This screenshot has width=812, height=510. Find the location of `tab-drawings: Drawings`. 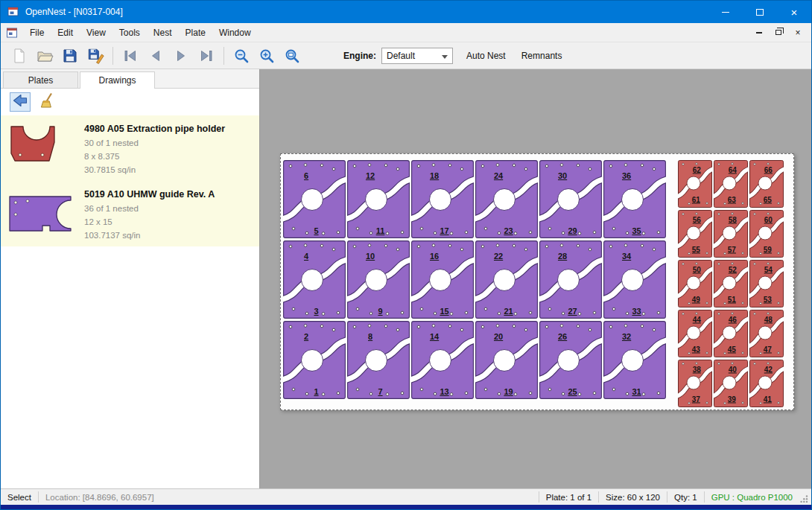

tab-drawings: Drawings is located at coordinates (118, 80).